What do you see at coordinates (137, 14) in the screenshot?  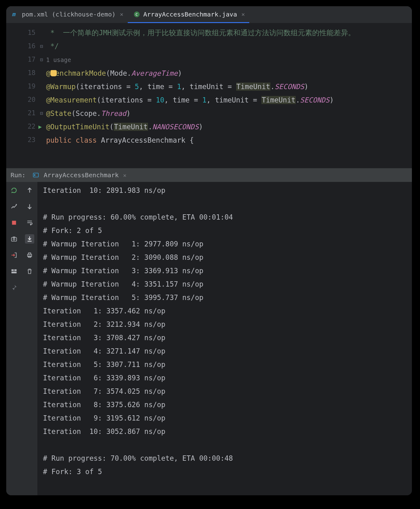 I see `java-class-icon: C` at bounding box center [137, 14].